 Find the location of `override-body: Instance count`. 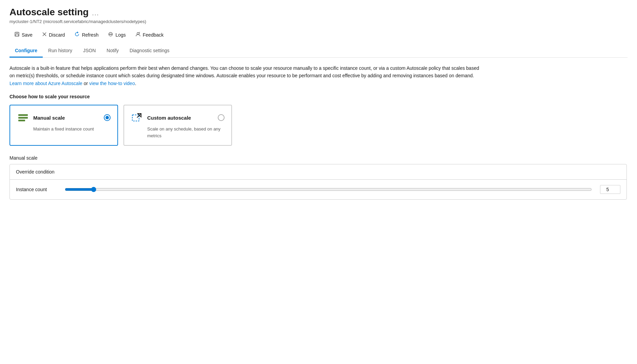

override-body: Instance count is located at coordinates (318, 189).